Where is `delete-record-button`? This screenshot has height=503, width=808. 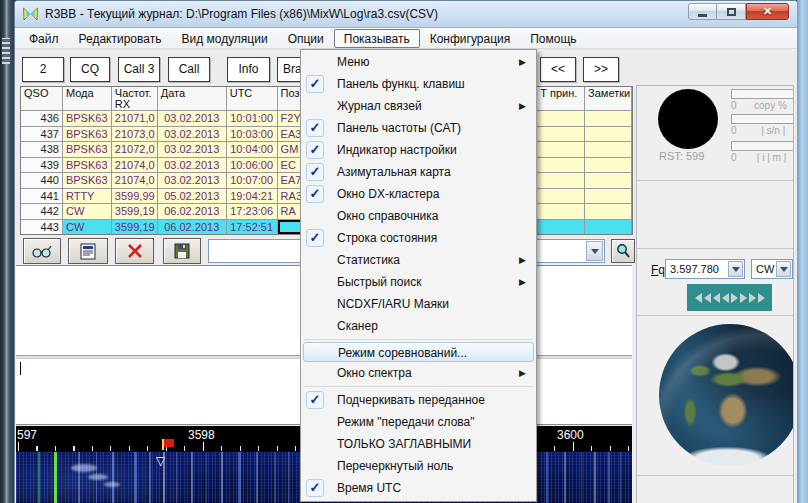
delete-record-button is located at coordinates (134, 251).